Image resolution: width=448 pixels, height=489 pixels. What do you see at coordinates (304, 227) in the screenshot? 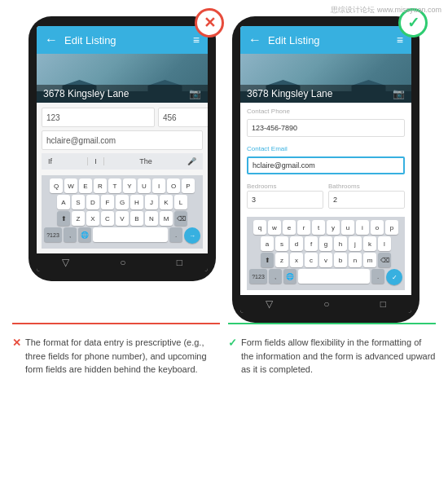
I see `gkey-r: r` at bounding box center [304, 227].